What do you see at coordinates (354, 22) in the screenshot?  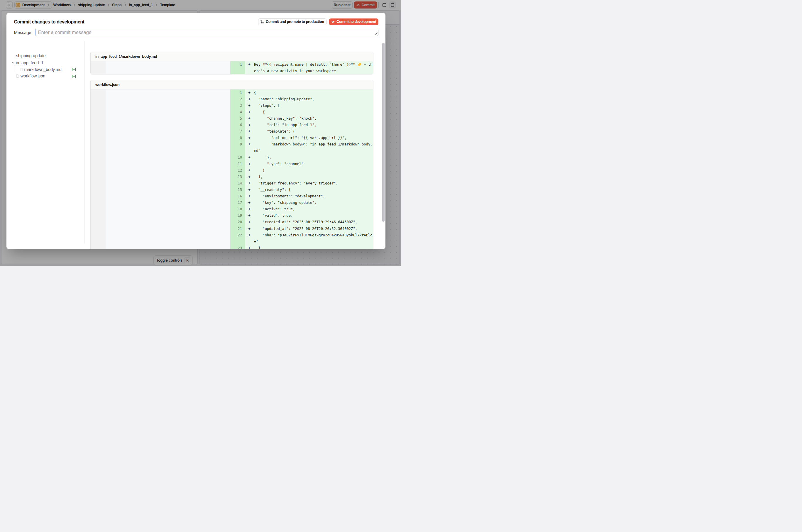 I see `commit-development-button: Commit to development` at bounding box center [354, 22].